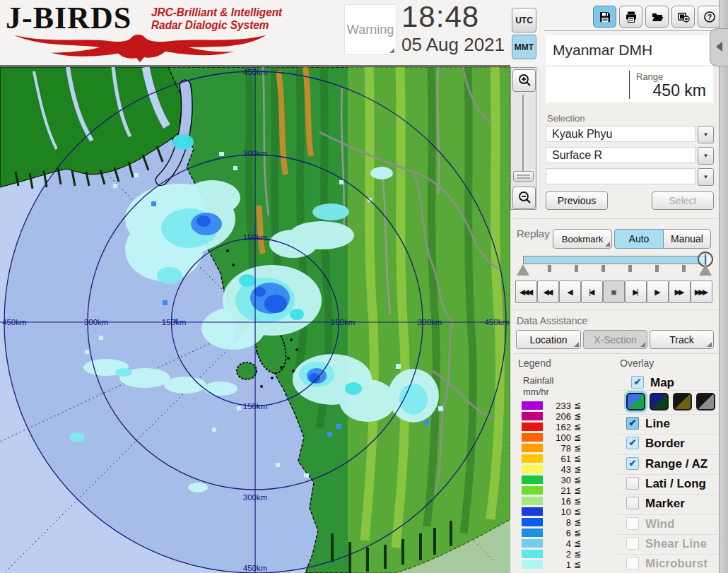 The height and width of the screenshot is (573, 728). Describe the element at coordinates (657, 292) in the screenshot. I see `play-button: ▶` at that location.